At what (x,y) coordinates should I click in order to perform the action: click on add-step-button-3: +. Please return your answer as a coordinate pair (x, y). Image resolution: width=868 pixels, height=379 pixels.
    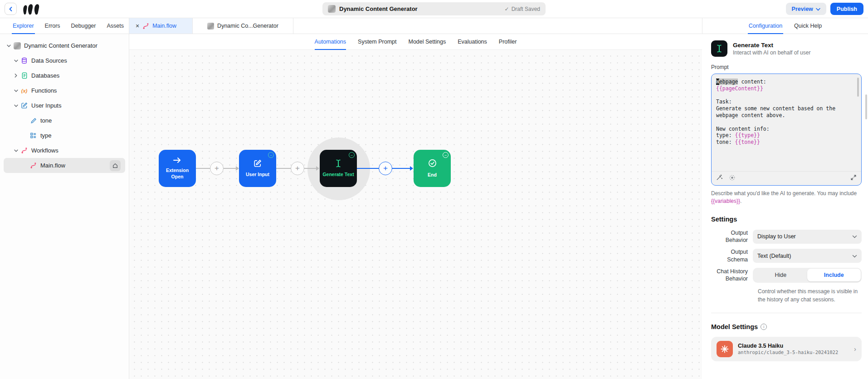
    Looking at the image, I should click on (385, 168).